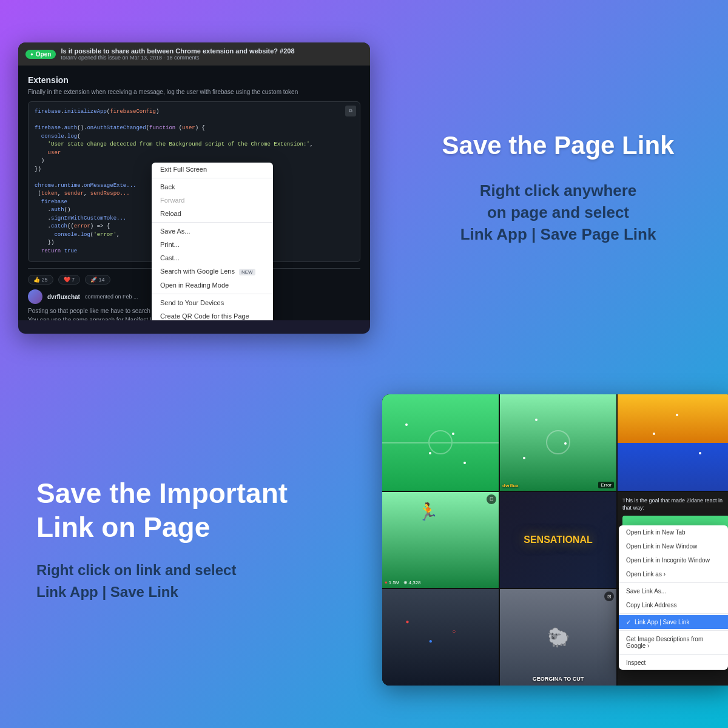 This screenshot has height=728, width=728. Describe the element at coordinates (162, 510) in the screenshot. I see `save-important-link-heading: Save the Important Link on Page` at that location.